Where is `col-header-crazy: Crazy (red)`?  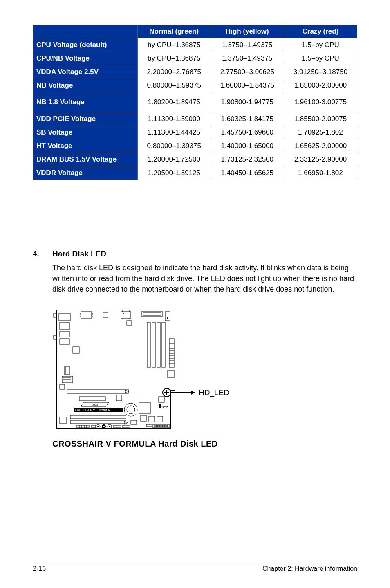
col-header-crazy: Crazy (red) is located at coordinates (321, 32).